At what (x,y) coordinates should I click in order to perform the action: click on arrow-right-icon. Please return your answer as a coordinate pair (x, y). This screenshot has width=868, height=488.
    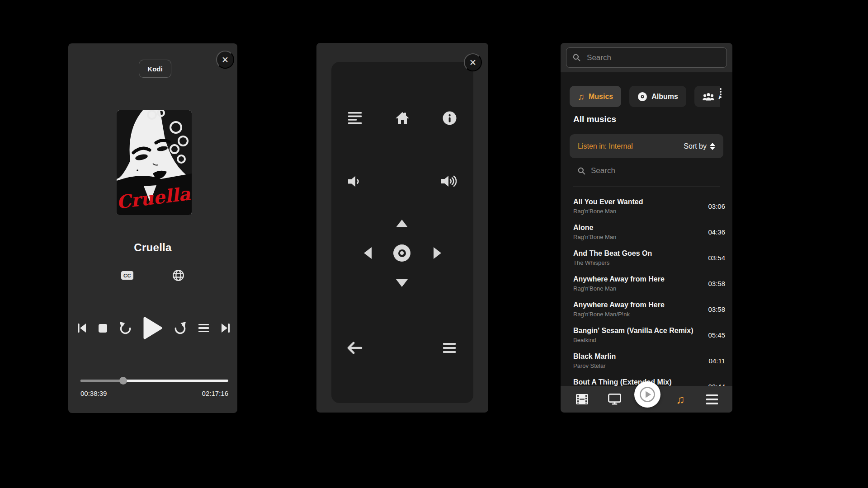
    Looking at the image, I should click on (438, 253).